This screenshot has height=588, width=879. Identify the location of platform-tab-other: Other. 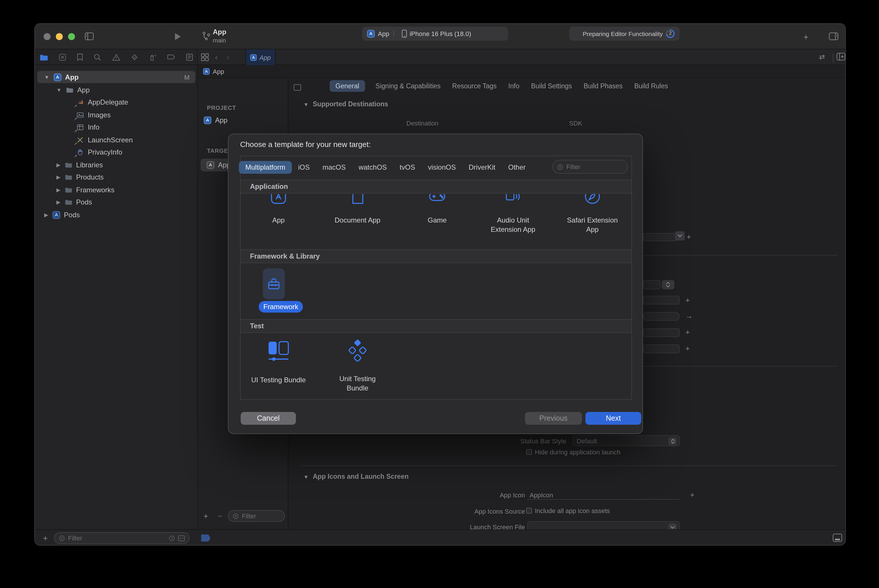
(517, 167).